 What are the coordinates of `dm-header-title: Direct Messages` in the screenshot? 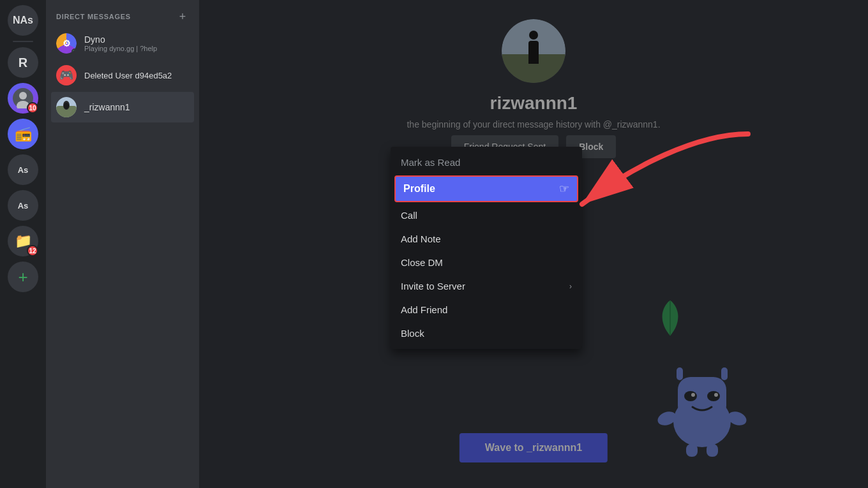 It's located at (93, 17).